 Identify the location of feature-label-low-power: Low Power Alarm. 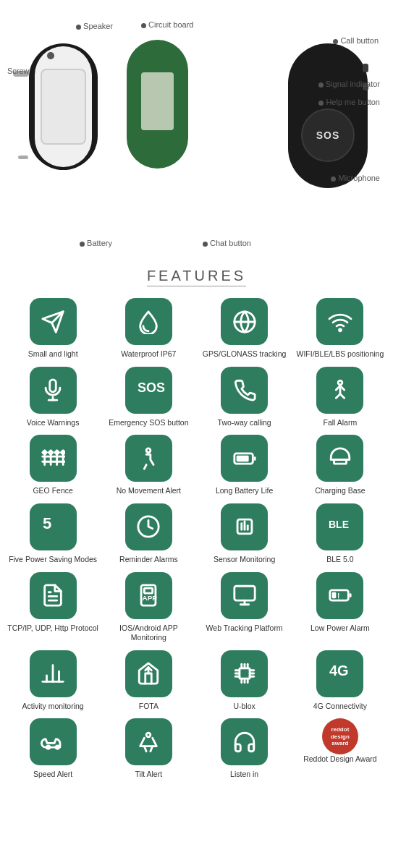
(340, 629).